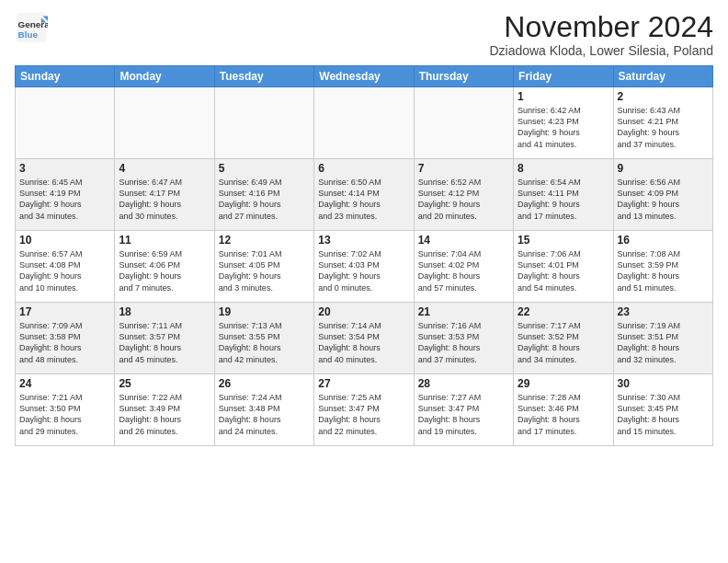  What do you see at coordinates (65, 77) in the screenshot?
I see `col-sunday: Sunday` at bounding box center [65, 77].